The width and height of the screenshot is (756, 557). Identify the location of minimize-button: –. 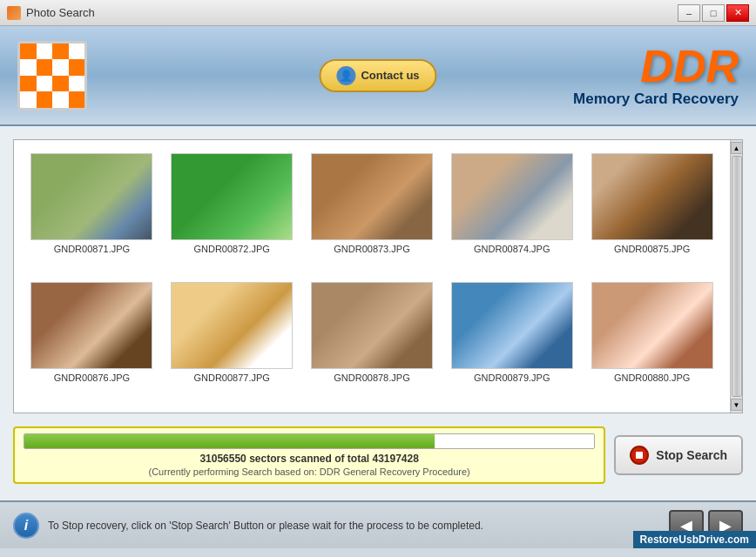
(689, 13).